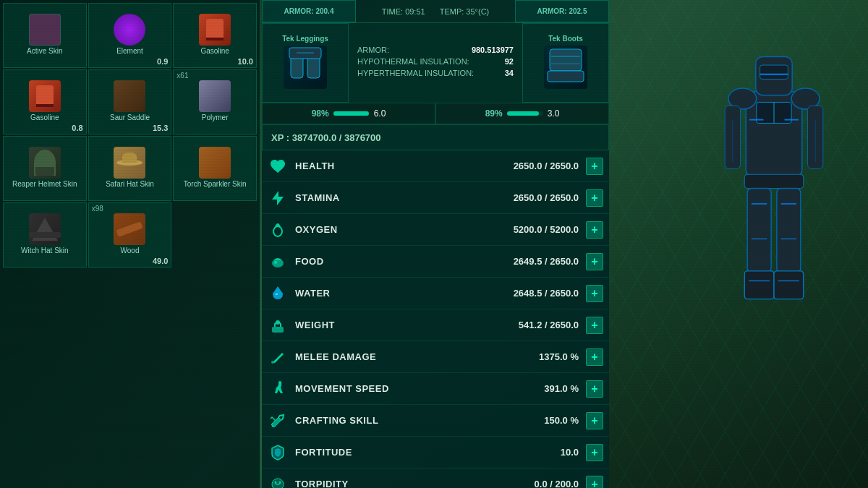 This screenshot has height=488, width=868. Describe the element at coordinates (435, 325) in the screenshot. I see `stat-row-weight: WEIGHT 541.2 / 2650.0 +` at that location.